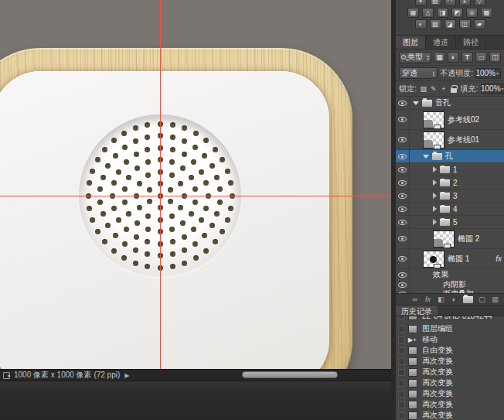  Describe the element at coordinates (441, 299) in the screenshot. I see `add-mask-icon: ◧` at that location.